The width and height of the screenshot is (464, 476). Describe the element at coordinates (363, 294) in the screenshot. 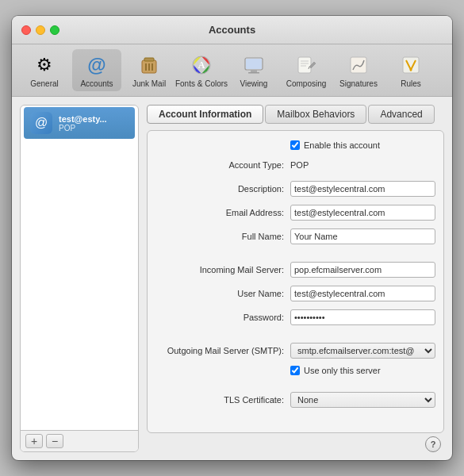

I see `username-input` at that location.